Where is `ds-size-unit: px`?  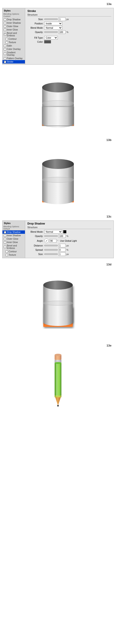 ds-size-unit: px is located at coordinates (68, 254).